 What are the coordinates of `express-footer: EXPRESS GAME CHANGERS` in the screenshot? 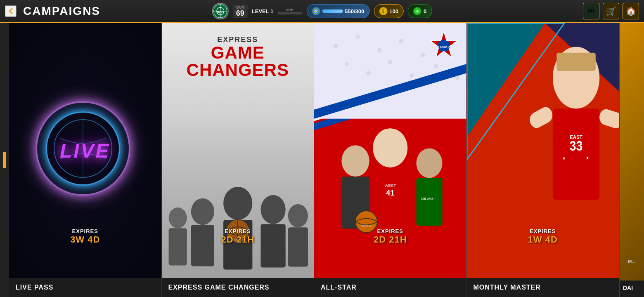 It's located at (238, 288).